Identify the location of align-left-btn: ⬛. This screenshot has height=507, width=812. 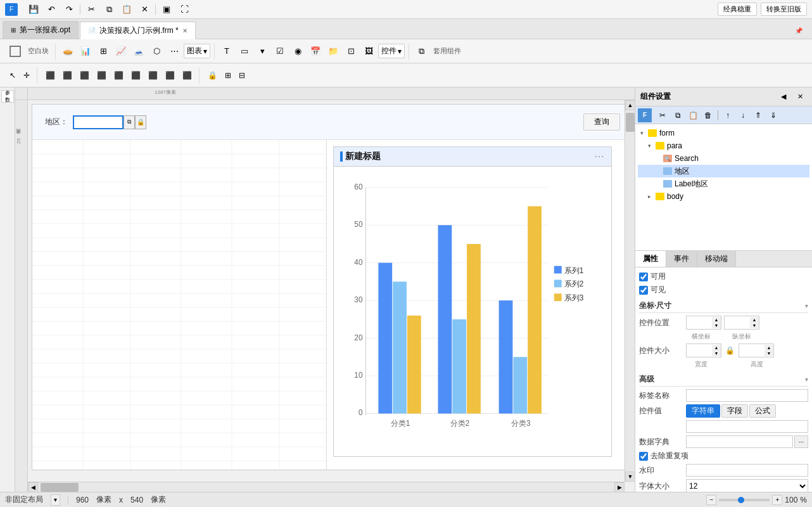
(51, 75).